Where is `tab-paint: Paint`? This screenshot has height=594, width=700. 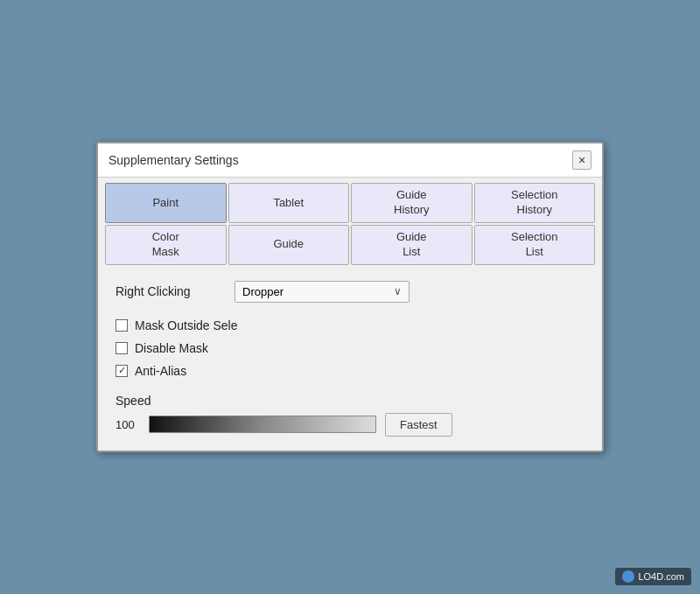 tab-paint: Paint is located at coordinates (166, 203).